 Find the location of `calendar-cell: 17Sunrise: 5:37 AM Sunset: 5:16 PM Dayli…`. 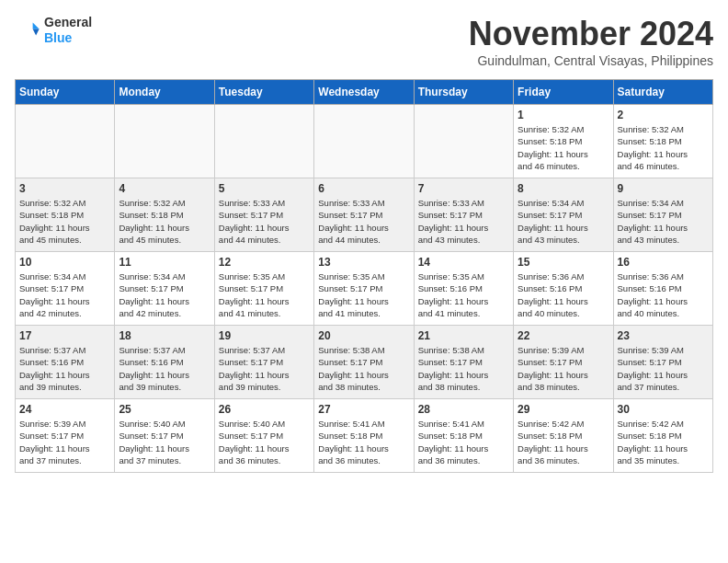

calendar-cell: 17Sunrise: 5:37 AM Sunset: 5:16 PM Dayli… is located at coordinates (65, 362).